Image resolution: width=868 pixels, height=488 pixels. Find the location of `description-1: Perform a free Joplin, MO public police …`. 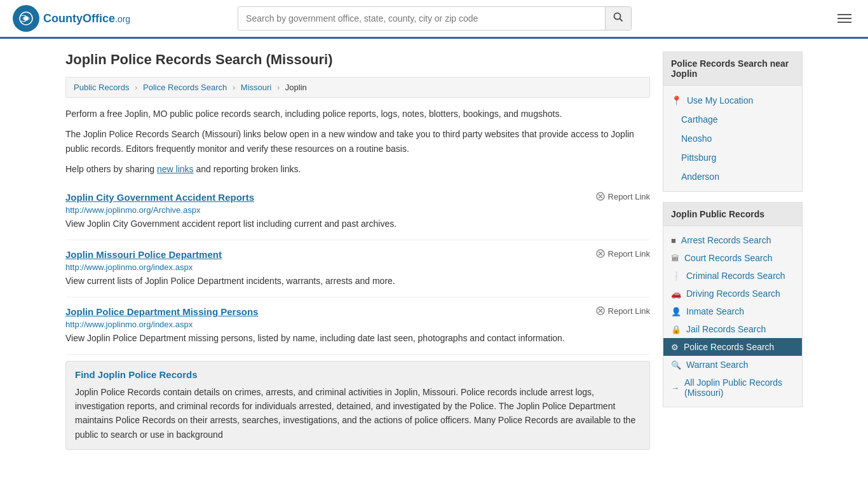

description-1: Perform a free Joplin, MO public police … is located at coordinates (358, 114).